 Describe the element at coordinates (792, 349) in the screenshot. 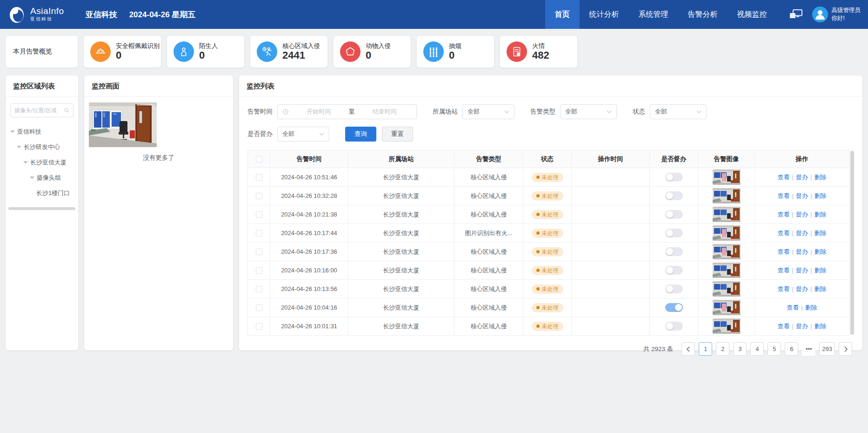

I see `page-button-6: 6` at that location.